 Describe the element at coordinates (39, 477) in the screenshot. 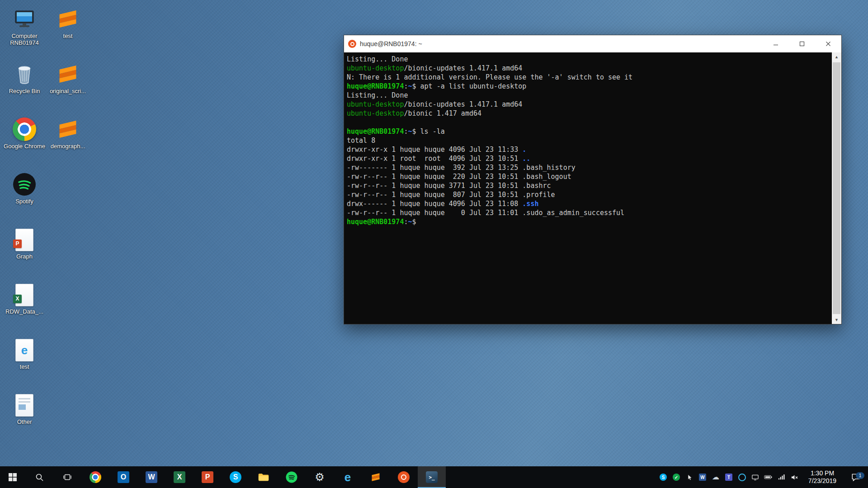

I see `search-button` at that location.